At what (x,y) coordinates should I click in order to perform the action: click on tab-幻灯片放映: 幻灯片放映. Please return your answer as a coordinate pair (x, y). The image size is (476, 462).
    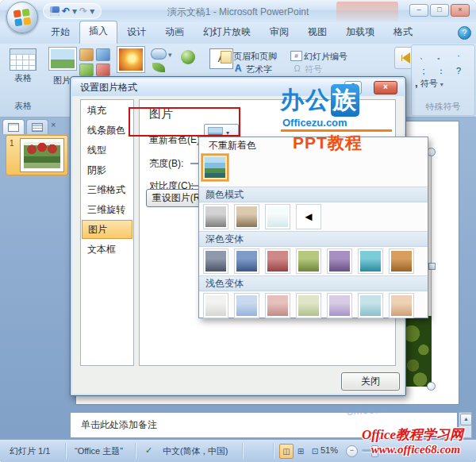
    Looking at the image, I should click on (227, 33).